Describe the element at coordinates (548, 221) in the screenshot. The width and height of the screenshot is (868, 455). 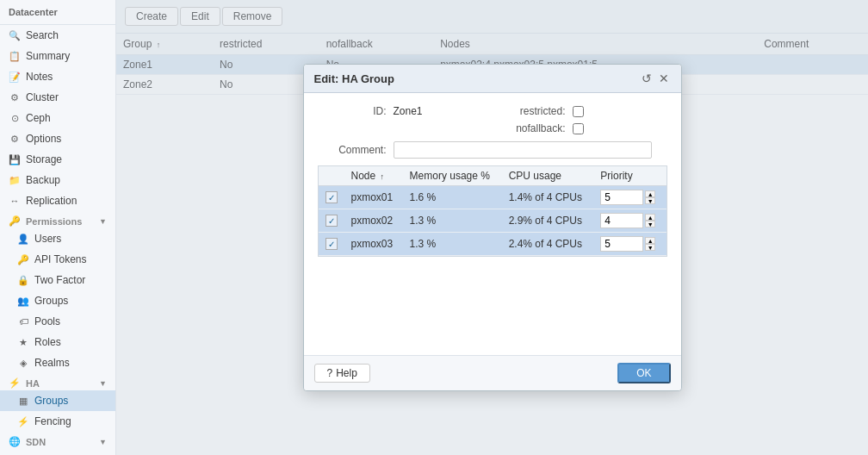
I see `cpu-cell: 2.9% of 4 CPUs` at that location.